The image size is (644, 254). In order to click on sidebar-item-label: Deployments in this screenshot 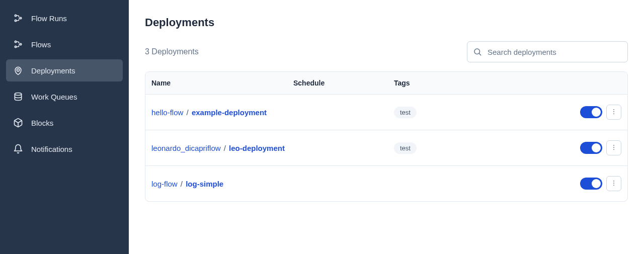, I will do `click(53, 70)`.